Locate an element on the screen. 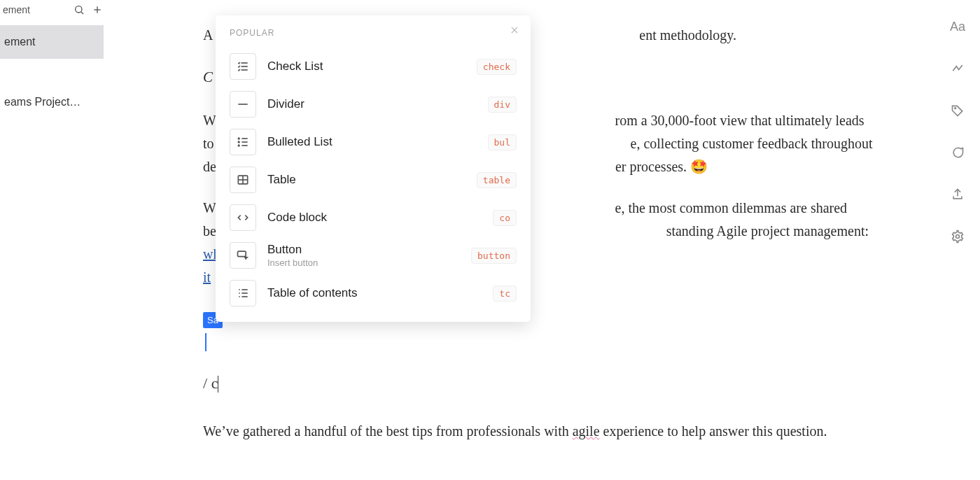 The height and width of the screenshot is (480, 980). zigzag-icon is located at coordinates (958, 69).